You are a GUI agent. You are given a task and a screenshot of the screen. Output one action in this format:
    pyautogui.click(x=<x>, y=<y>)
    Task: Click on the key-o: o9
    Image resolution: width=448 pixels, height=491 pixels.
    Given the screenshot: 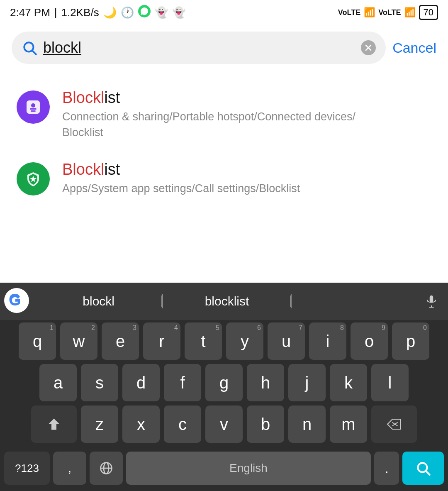 What is the action you would take?
    pyautogui.click(x=369, y=341)
    